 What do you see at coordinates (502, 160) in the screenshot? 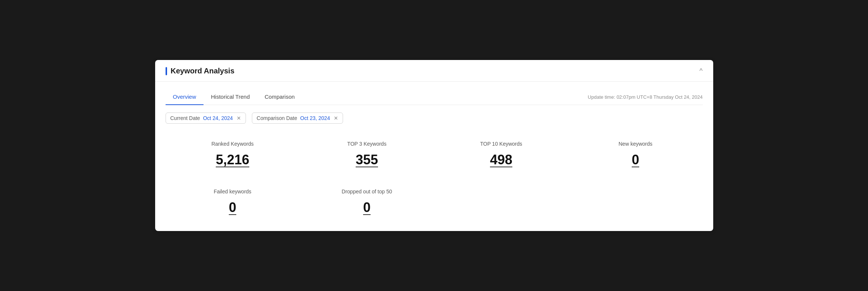
I see `metric-value-top10-keywords: 498` at bounding box center [502, 160].